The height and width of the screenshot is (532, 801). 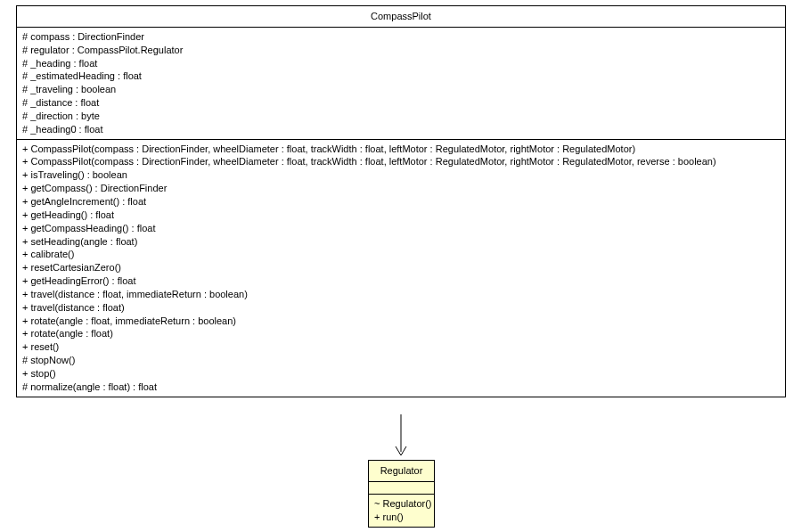 I want to click on method-row: + run(), so click(x=401, y=517).